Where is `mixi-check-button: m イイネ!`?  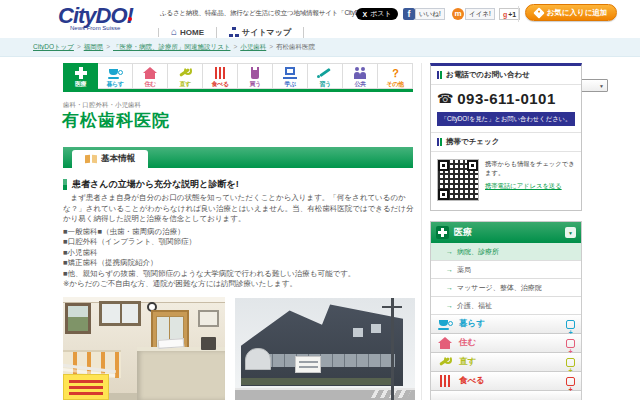 mixi-check-button: m イイネ! is located at coordinates (474, 14).